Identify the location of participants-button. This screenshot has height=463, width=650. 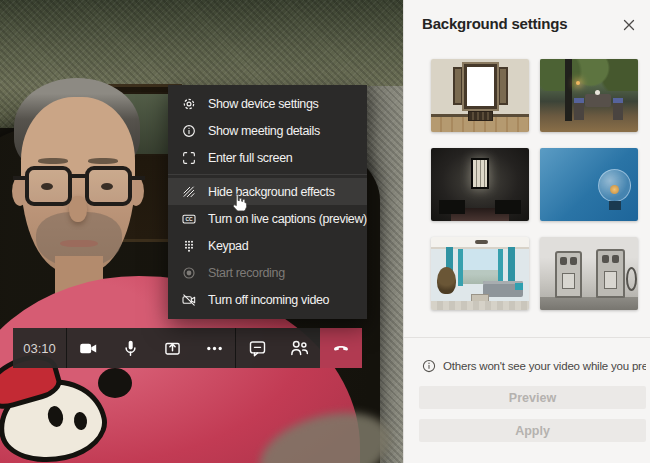
(299, 348).